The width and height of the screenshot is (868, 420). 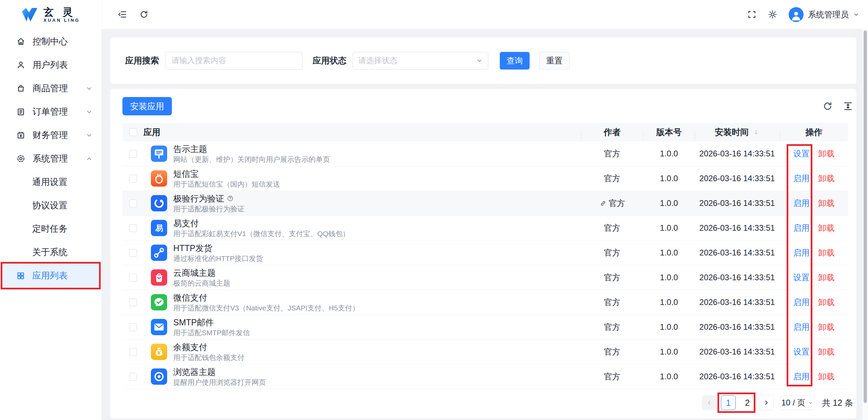 What do you see at coordinates (51, 206) in the screenshot?
I see `sidebar-item-protocol-settings: 协议设置` at bounding box center [51, 206].